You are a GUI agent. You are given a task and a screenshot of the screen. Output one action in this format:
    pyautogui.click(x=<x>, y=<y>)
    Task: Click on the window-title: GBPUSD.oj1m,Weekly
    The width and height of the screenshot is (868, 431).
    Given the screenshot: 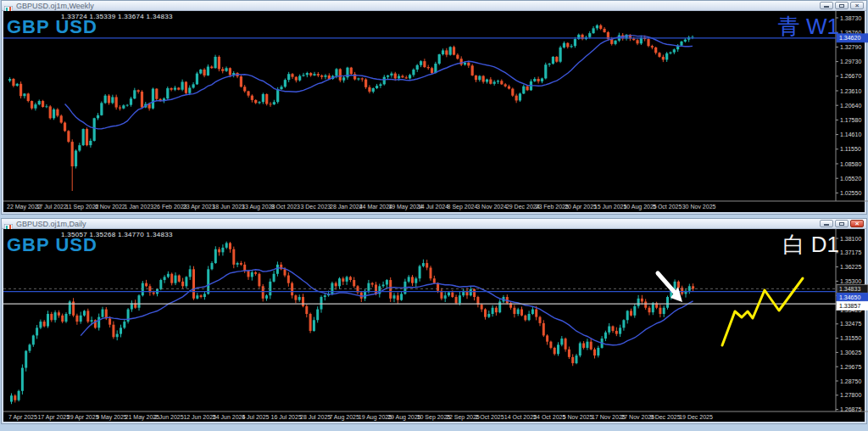 What is the action you would take?
    pyautogui.click(x=55, y=6)
    